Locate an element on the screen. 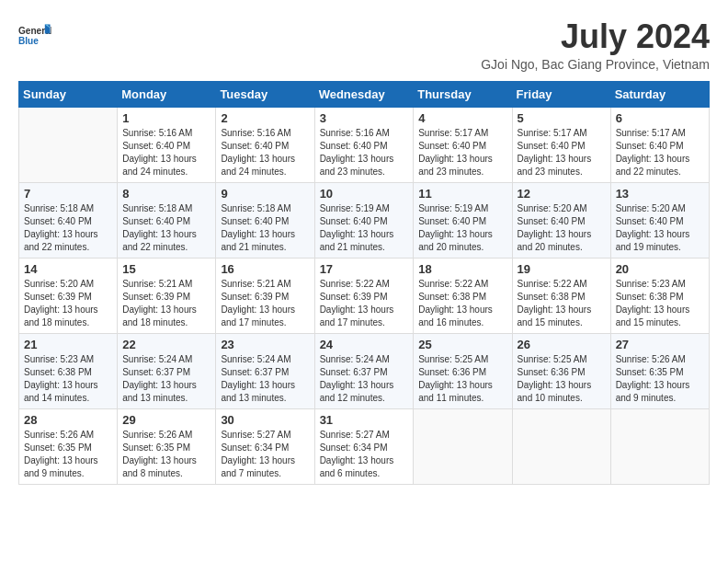 This screenshot has height=563, width=728. day-number: 26 is located at coordinates (562, 344).